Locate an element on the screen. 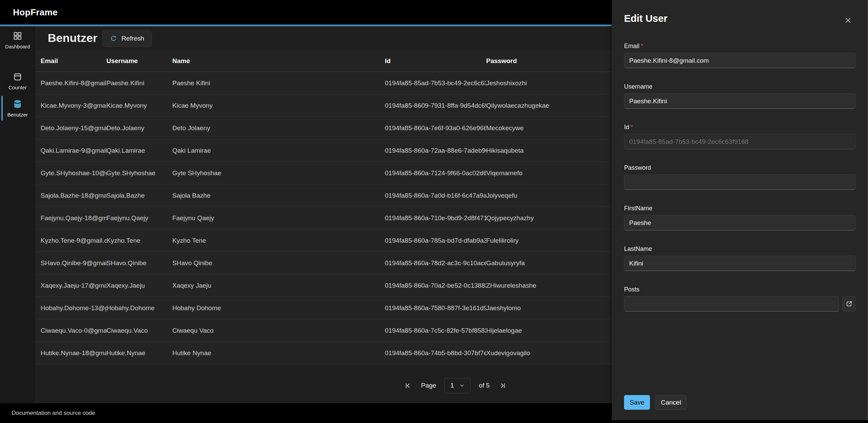 Image resolution: width=868 pixels, height=423 pixels. documentation-link: Documentation and source code is located at coordinates (53, 413).